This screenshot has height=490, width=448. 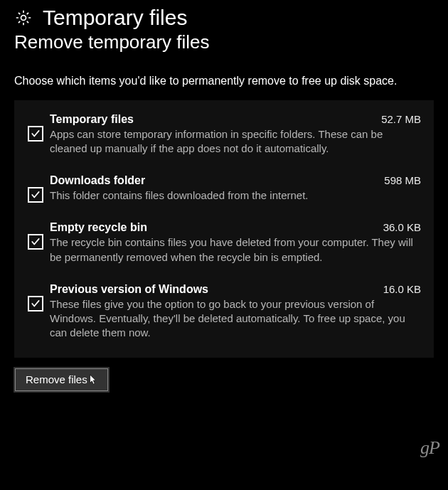 I want to click on gear-icon, so click(x=23, y=18).